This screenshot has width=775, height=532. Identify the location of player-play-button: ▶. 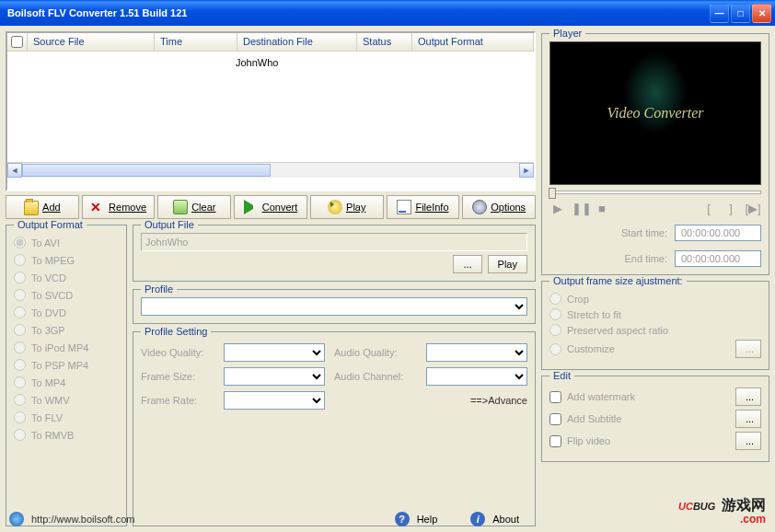
(558, 208).